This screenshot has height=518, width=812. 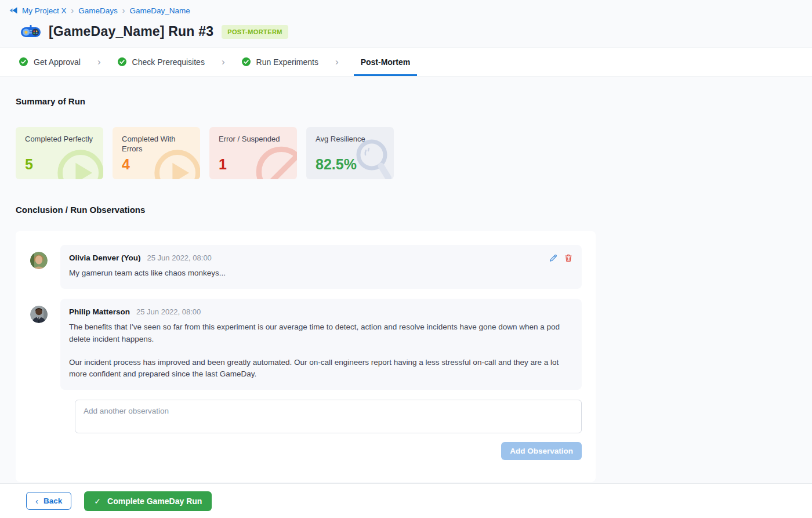 What do you see at coordinates (59, 139) in the screenshot?
I see `stat-label: Completed Perfectly` at bounding box center [59, 139].